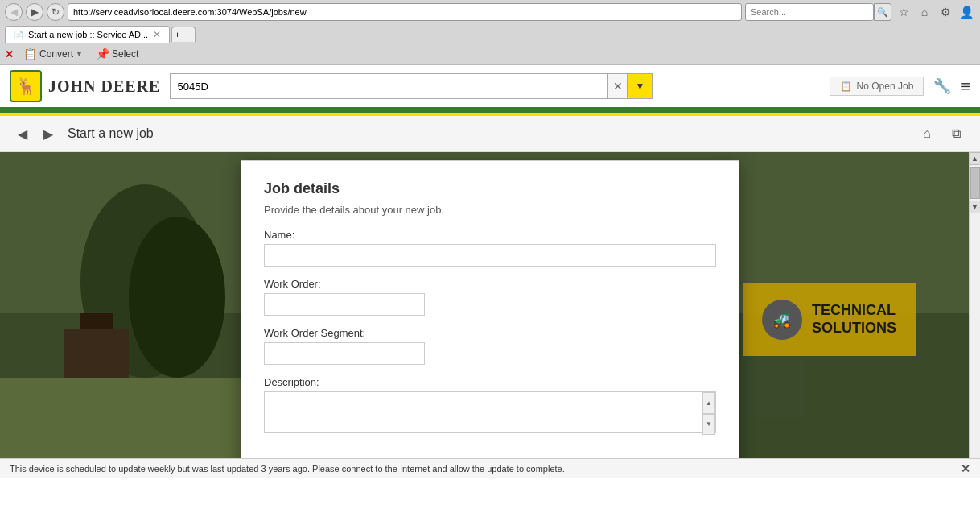 The image size is (980, 513). I want to click on dialog-subtitle: Provide the details about your new job., so click(490, 209).